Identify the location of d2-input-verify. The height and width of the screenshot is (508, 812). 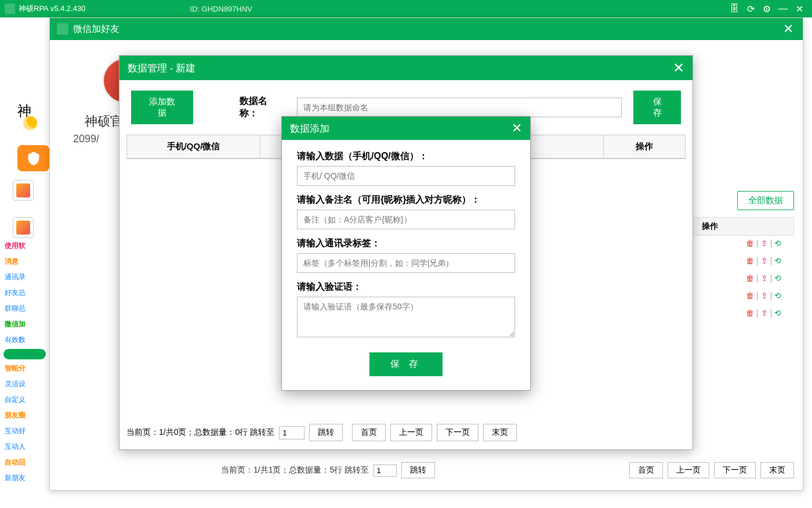
(406, 317).